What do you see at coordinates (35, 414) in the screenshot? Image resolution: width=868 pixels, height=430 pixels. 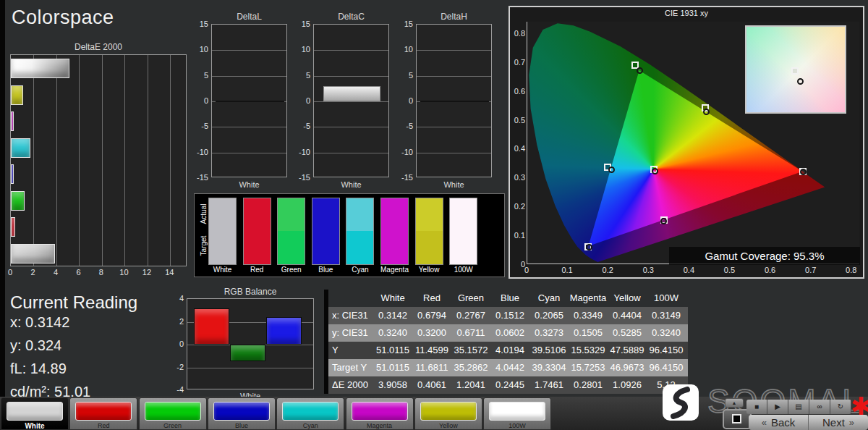 I see `tab-white: White` at bounding box center [35, 414].